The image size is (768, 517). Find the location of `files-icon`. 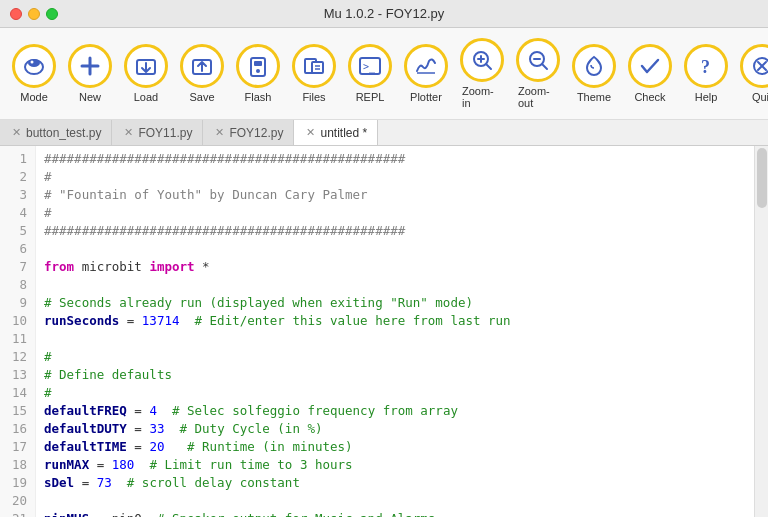

files-icon is located at coordinates (314, 66).